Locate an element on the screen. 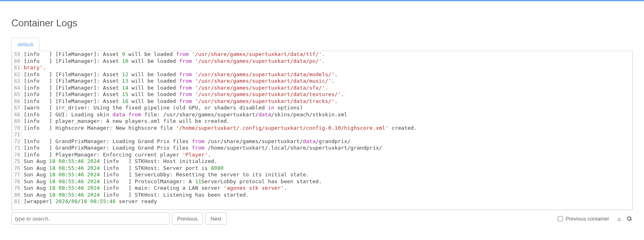 The image size is (644, 240). line-number: 78 is located at coordinates (17, 182).